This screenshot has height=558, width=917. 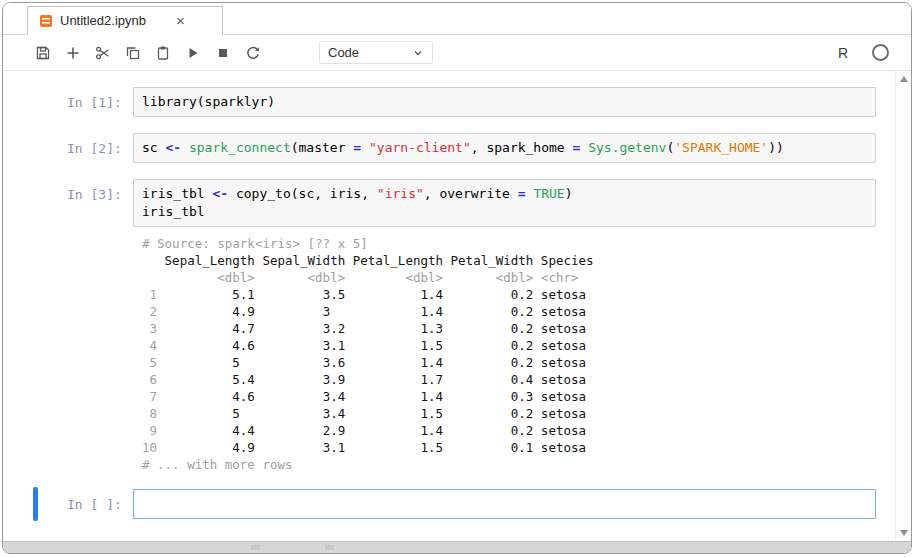 What do you see at coordinates (150, 414) in the screenshot?
I see `output-token: 8` at bounding box center [150, 414].